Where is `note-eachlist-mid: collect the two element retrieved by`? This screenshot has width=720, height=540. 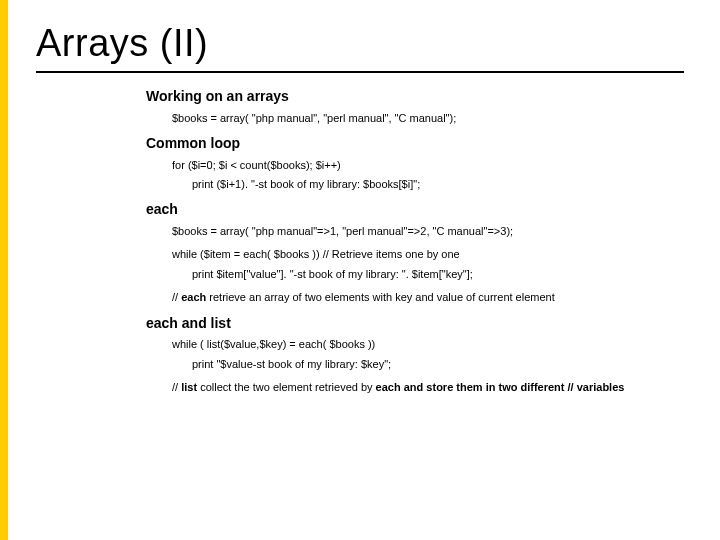
note-eachlist-mid: collect the two element retrieved by is located at coordinates (286, 387).